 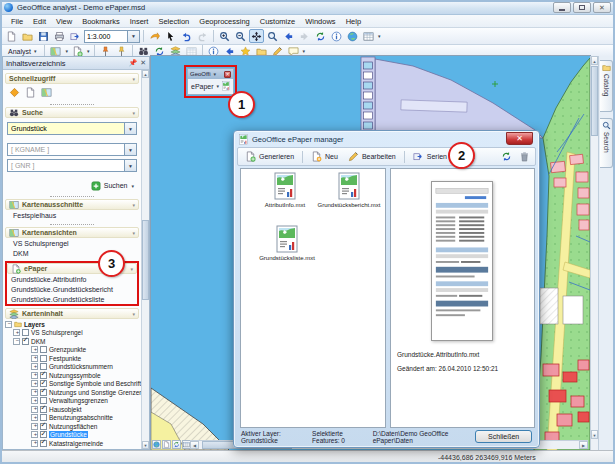 What do you see at coordinates (64, 22) in the screenshot?
I see `menu-view: View` at bounding box center [64, 22].